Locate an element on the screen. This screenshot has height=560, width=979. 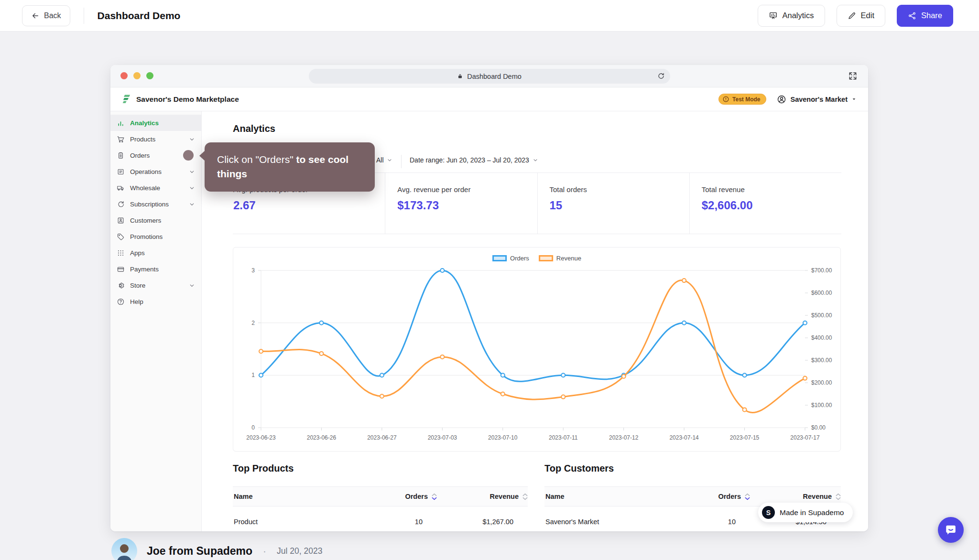
traffic-lights is located at coordinates (137, 75).